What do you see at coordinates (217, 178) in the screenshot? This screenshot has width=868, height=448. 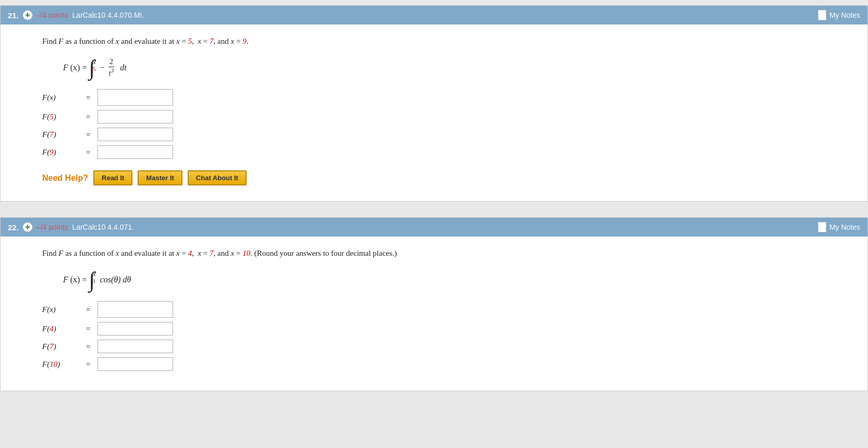 I see `chat-about-it-button-21: Chat About It` at bounding box center [217, 178].